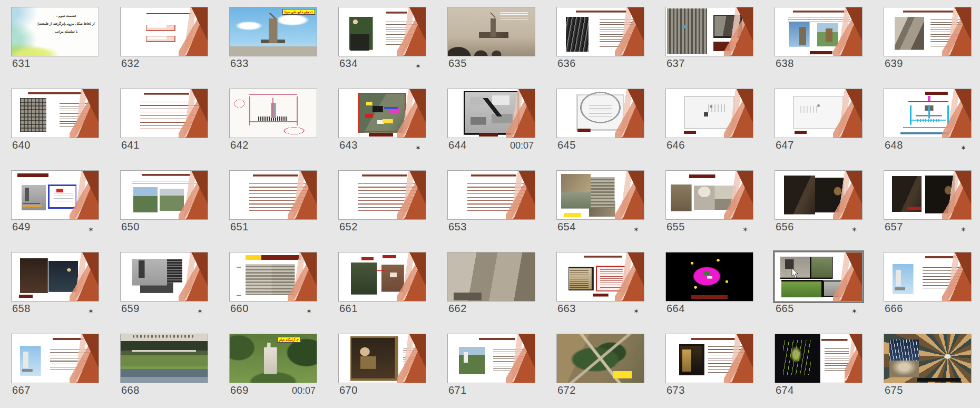 The height and width of the screenshot is (408, 980). I want to click on slide-cell: 667, so click(55, 365).